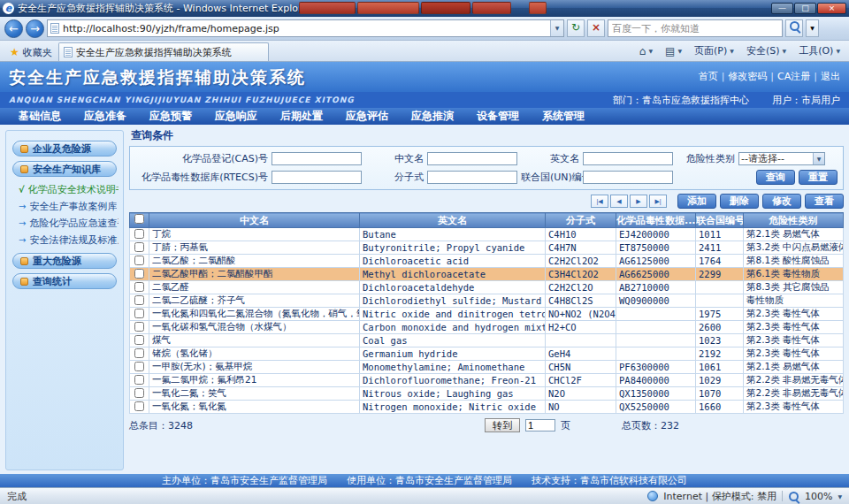  Describe the element at coordinates (782, 202) in the screenshot. I see `modify-button: 修改` at that location.